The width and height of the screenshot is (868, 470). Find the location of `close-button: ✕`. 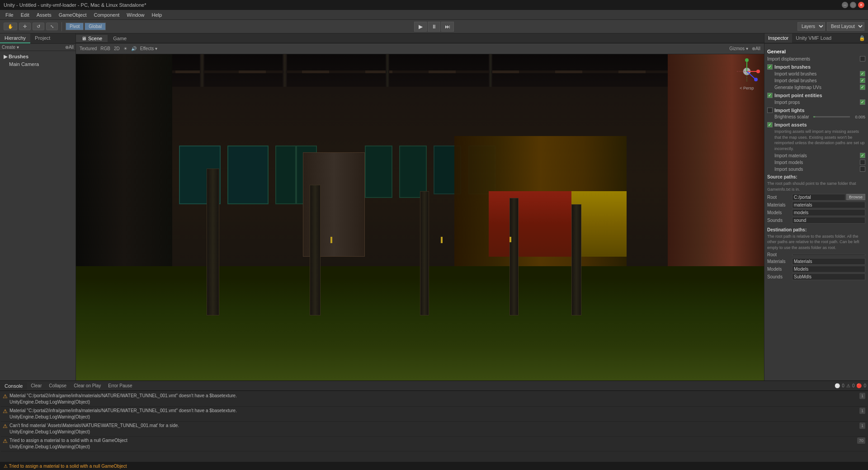

close-button: ✕ is located at coordinates (861, 5).